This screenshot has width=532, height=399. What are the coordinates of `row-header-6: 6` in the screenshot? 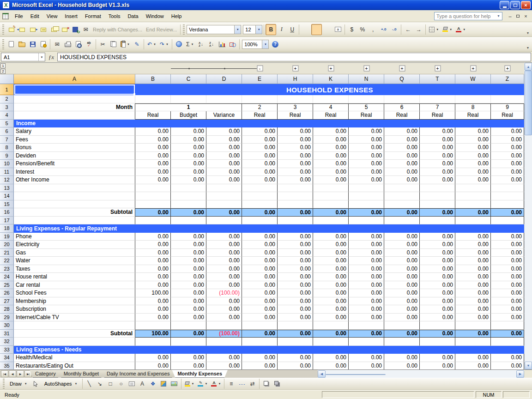 It's located at (7, 132).